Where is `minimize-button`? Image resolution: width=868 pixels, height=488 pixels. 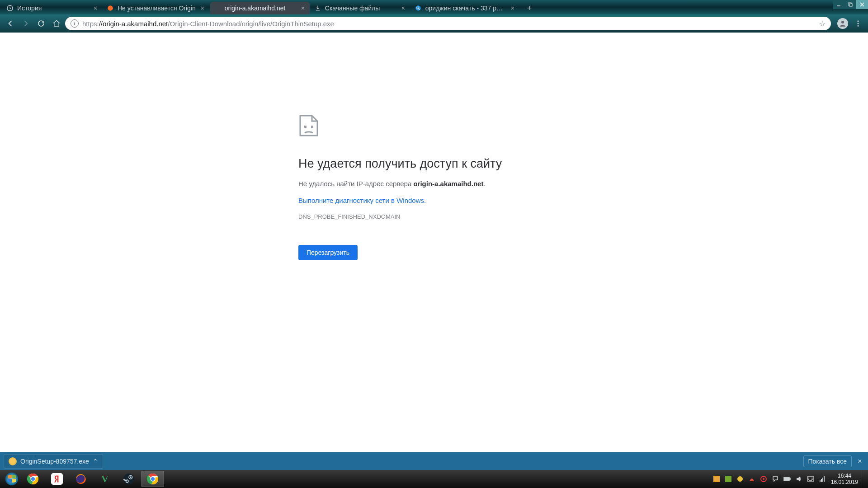 minimize-button is located at coordinates (839, 5).